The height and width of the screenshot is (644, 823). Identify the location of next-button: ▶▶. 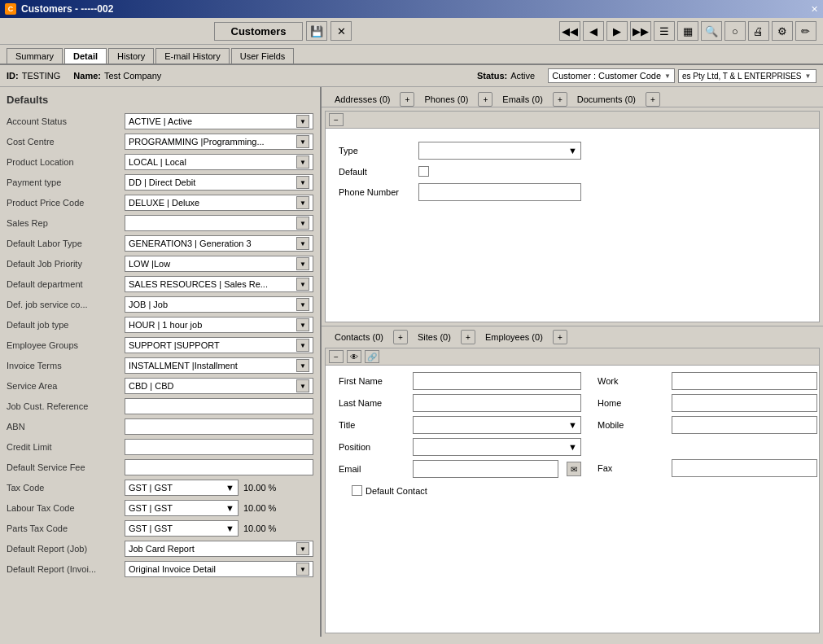
(641, 31).